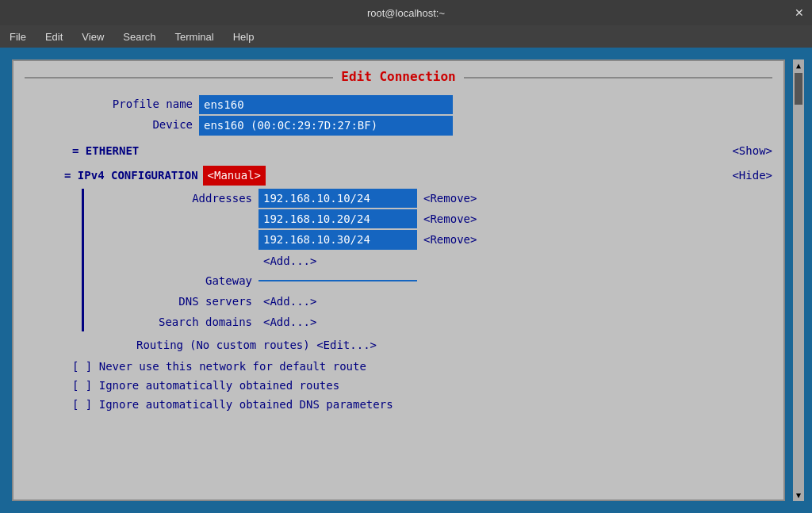 The image size is (812, 513). Describe the element at coordinates (398, 76) in the screenshot. I see `dialog-title-text: Edit Connection` at that location.